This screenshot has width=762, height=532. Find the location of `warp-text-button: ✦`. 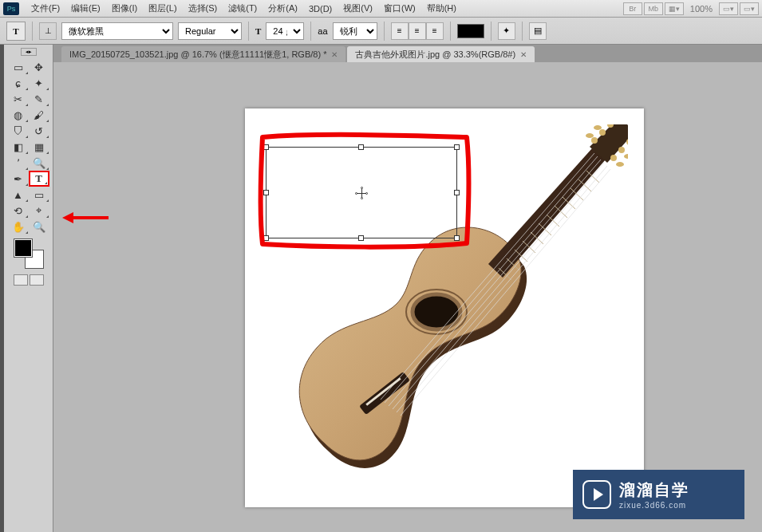

warp-text-button: ✦ is located at coordinates (507, 31).